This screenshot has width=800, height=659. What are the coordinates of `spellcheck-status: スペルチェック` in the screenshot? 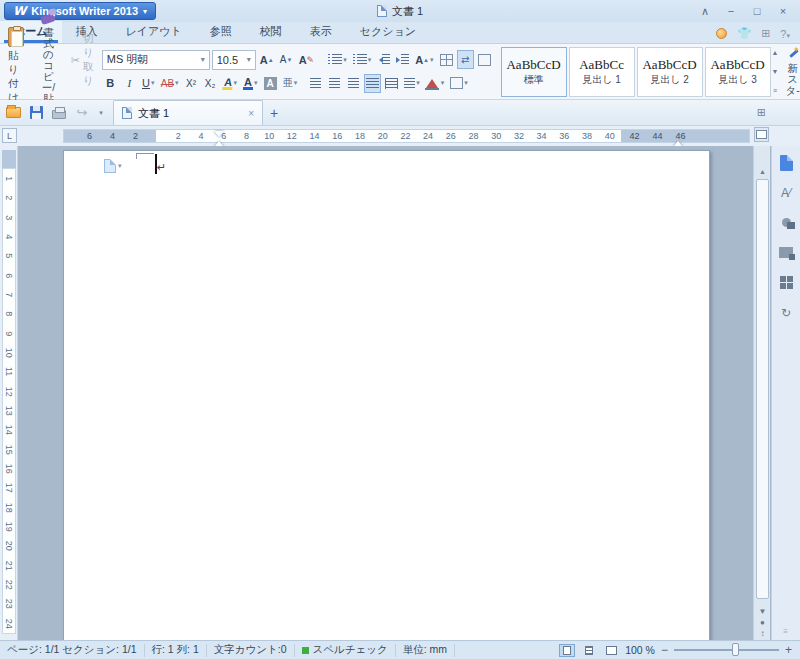 It's located at (346, 650).